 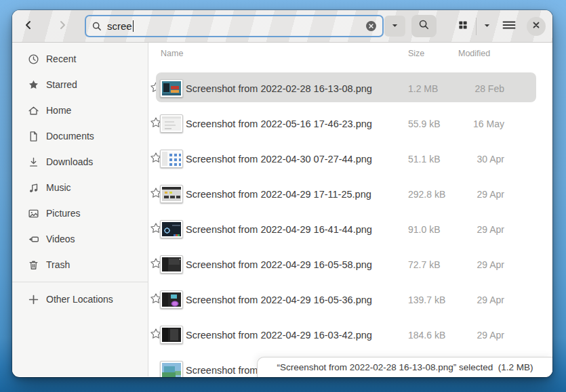 What do you see at coordinates (58, 265) in the screenshot?
I see `sidebar-item-label: Trash` at bounding box center [58, 265].